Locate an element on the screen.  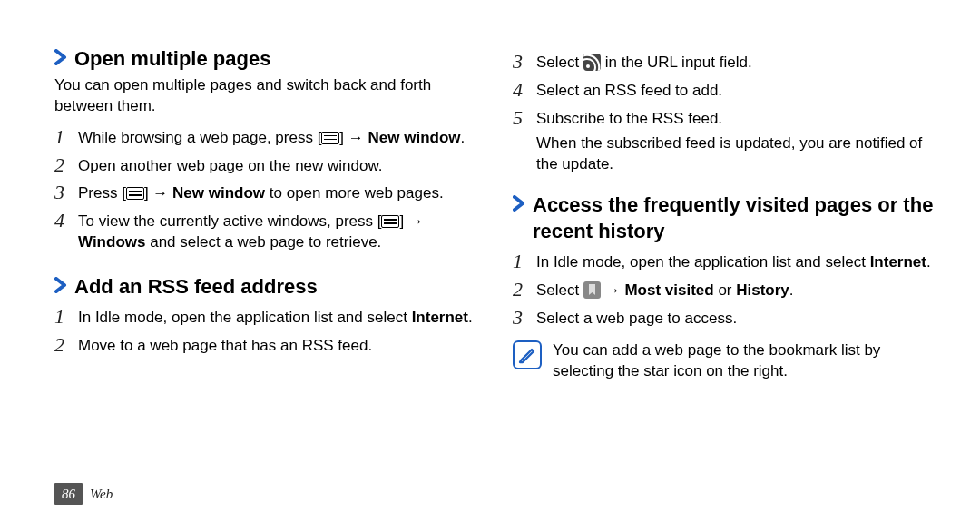
step-item: 5 Subscribe to the RSS feed. When the su… is located at coordinates (728, 142).